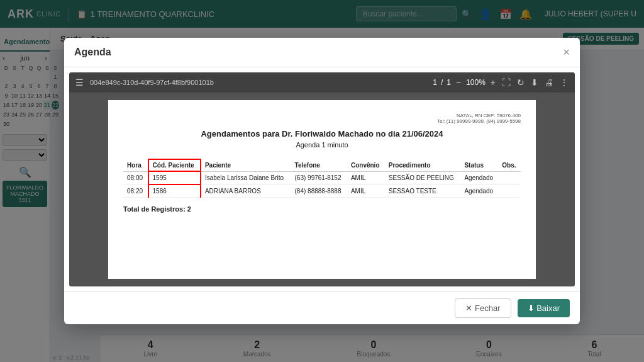 The width and height of the screenshot is (644, 362). Describe the element at coordinates (246, 191) in the screenshot. I see `cell-paciente-2: ADRIANA BARROS` at that location.